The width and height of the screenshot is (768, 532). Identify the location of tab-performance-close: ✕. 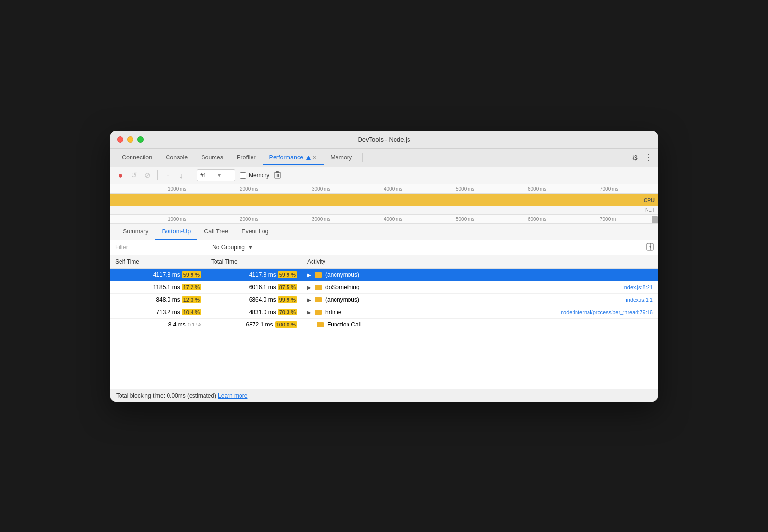
(315, 157).